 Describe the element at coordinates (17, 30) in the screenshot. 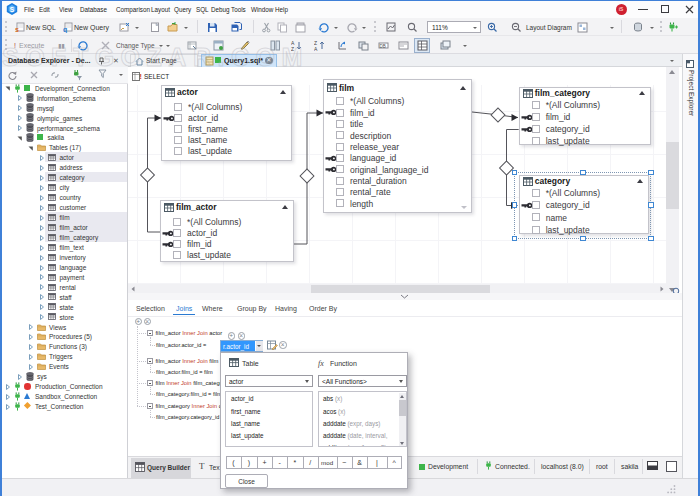

I see `svg-text: s` at that location.